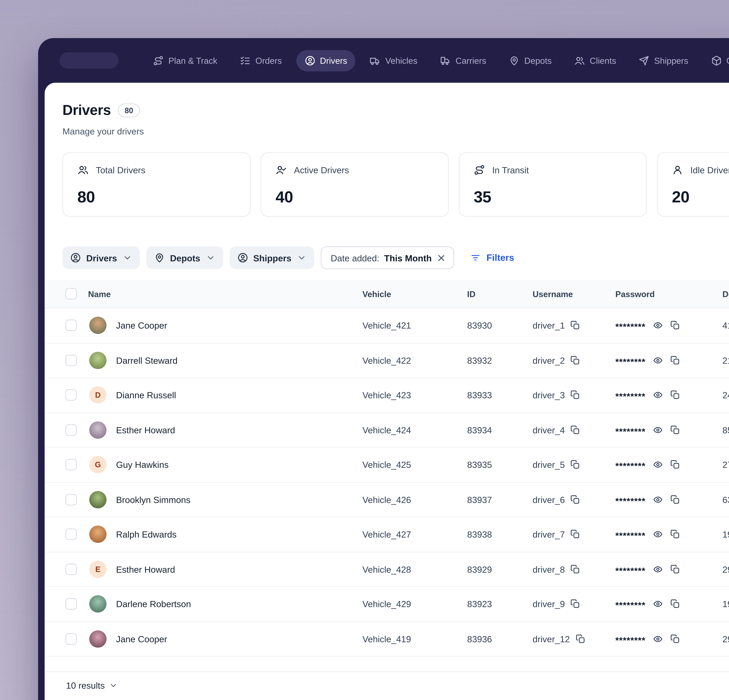 This screenshot has height=700, width=729. I want to click on nav-item-orders: Orders, so click(261, 60).